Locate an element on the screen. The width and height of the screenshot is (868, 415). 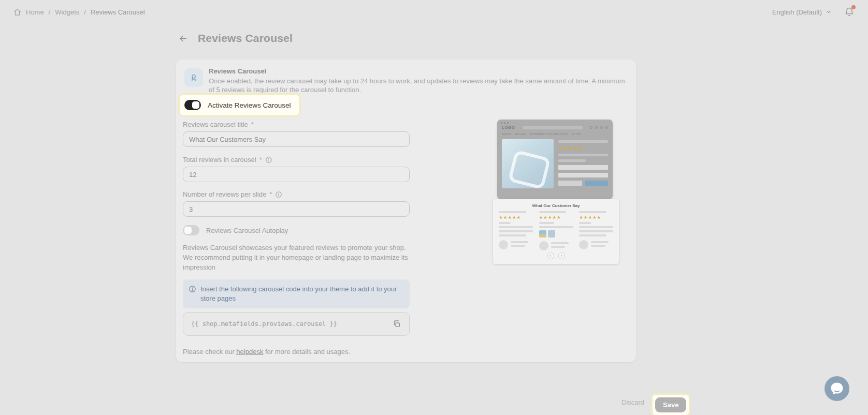
mock-search-bar is located at coordinates (553, 127).